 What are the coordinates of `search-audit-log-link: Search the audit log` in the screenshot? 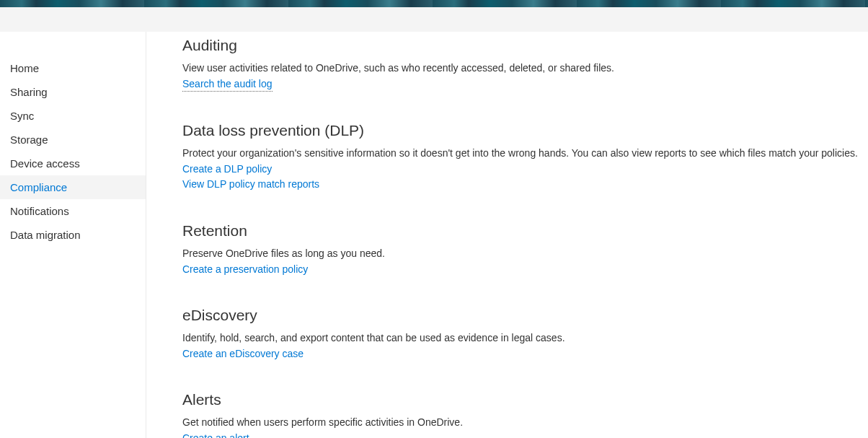 It's located at (228, 85).